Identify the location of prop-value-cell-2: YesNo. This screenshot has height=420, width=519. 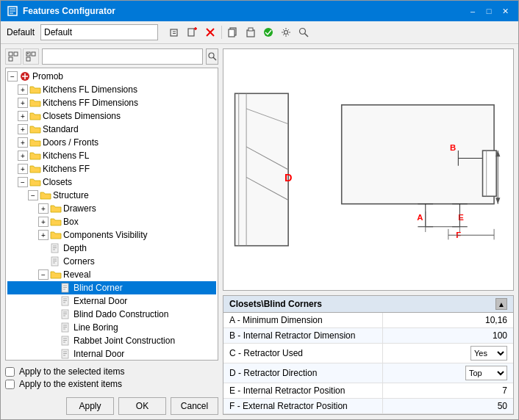
(448, 353).